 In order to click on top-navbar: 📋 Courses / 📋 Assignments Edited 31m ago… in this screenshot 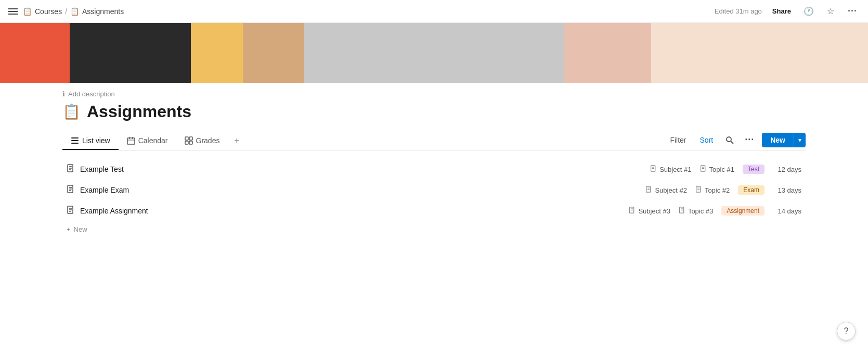, I will do `click(434, 11)`.